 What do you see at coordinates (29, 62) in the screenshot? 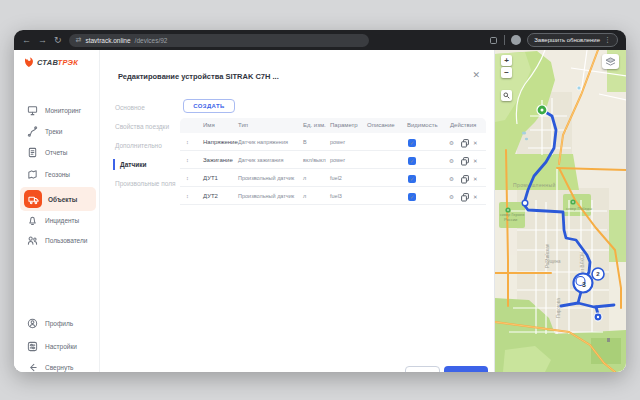
I see `logo-flame-icon` at bounding box center [29, 62].